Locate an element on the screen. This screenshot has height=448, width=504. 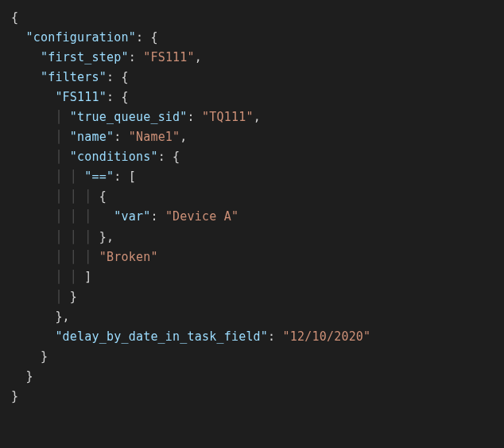
brace-close-root: } is located at coordinates (14, 396).